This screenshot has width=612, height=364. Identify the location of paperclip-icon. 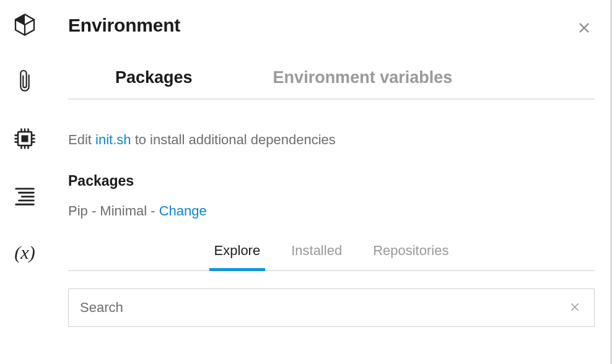
(25, 82).